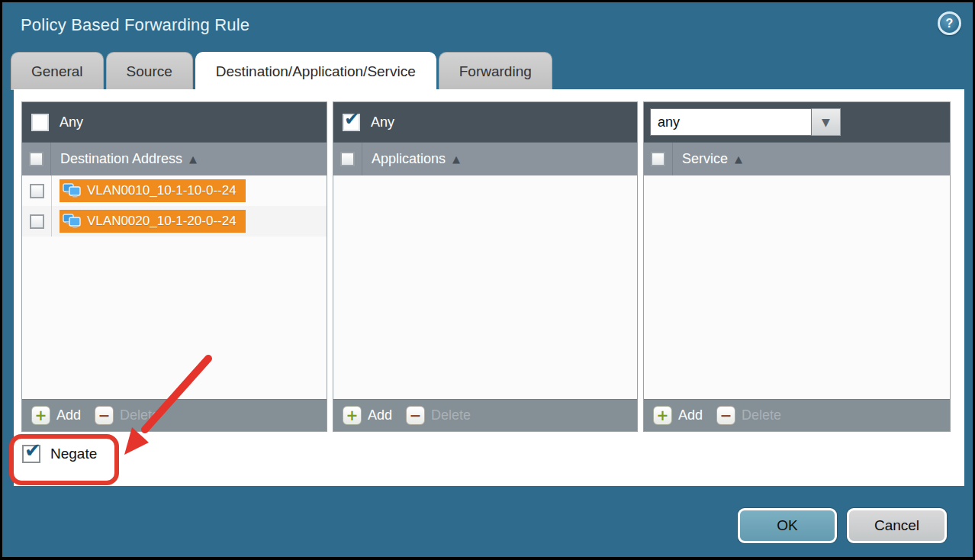 The width and height of the screenshot is (975, 560). What do you see at coordinates (37, 159) in the screenshot?
I see `destination-select-all-checkbox` at bounding box center [37, 159].